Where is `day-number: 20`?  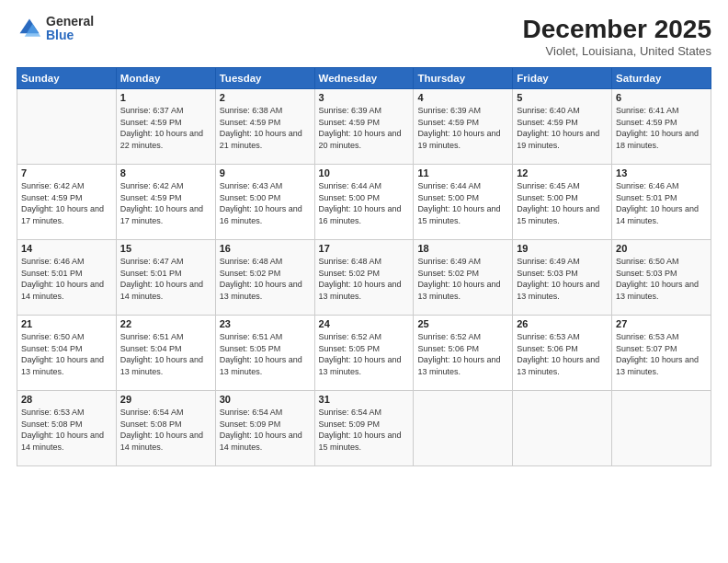
day-number: 20 is located at coordinates (662, 248).